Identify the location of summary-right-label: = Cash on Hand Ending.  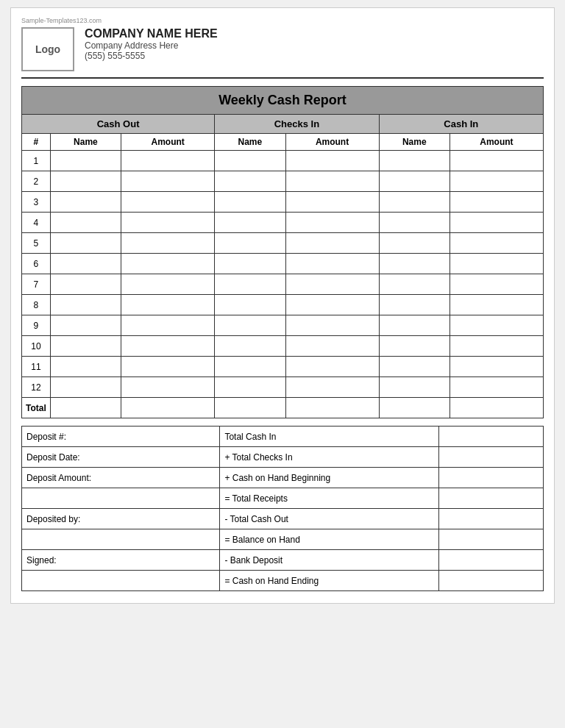
(330, 581).